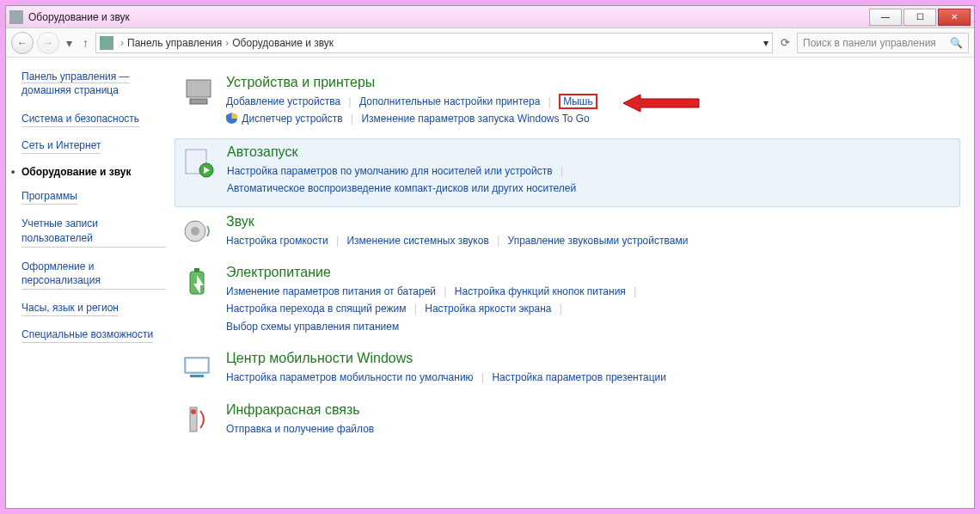  What do you see at coordinates (94, 172) in the screenshot?
I see `sidebar-item-hardware: Оборудование и звук` at bounding box center [94, 172].